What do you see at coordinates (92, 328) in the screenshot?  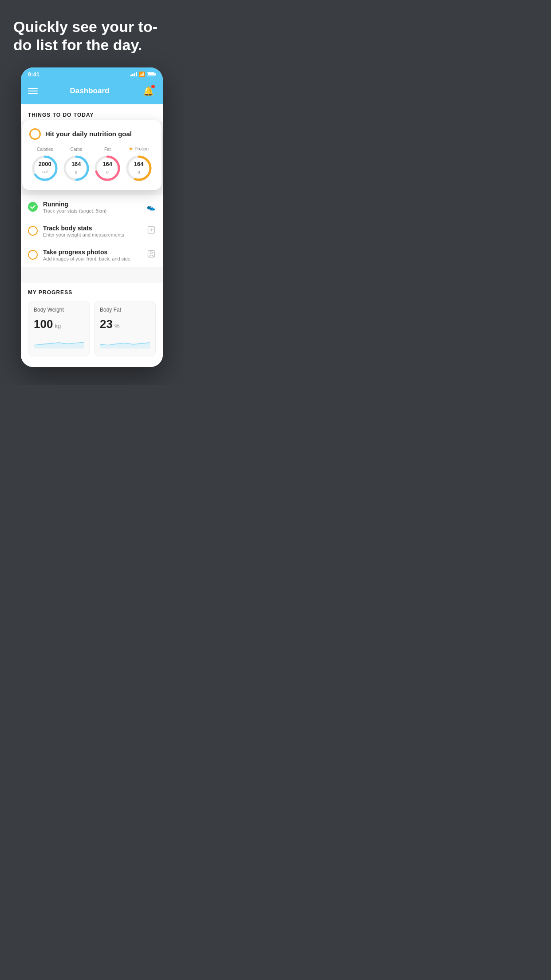 I see `progress-cards: Body Weight 100 kg Body Fat` at bounding box center [92, 328].